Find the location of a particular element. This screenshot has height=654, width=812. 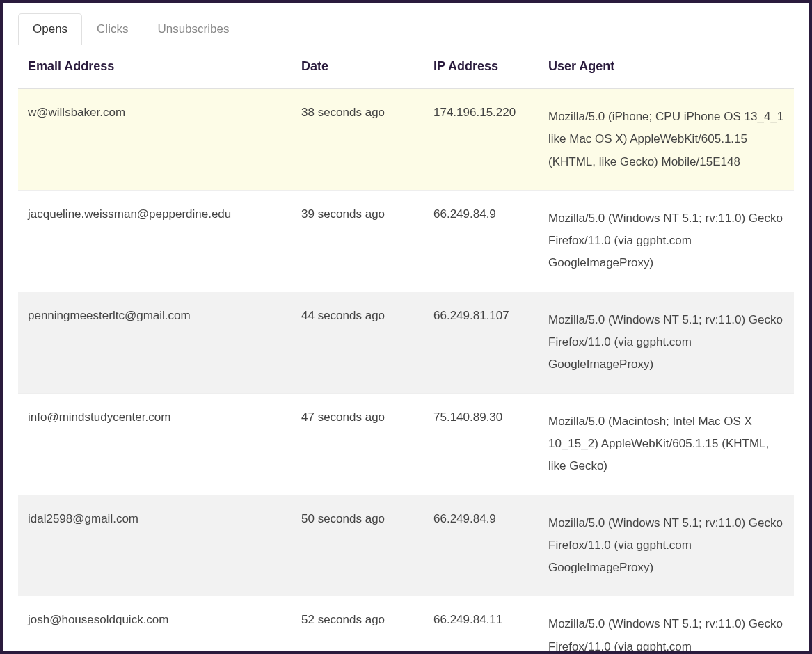

cell-email: info@mindstudycenter.com is located at coordinates (156, 444).